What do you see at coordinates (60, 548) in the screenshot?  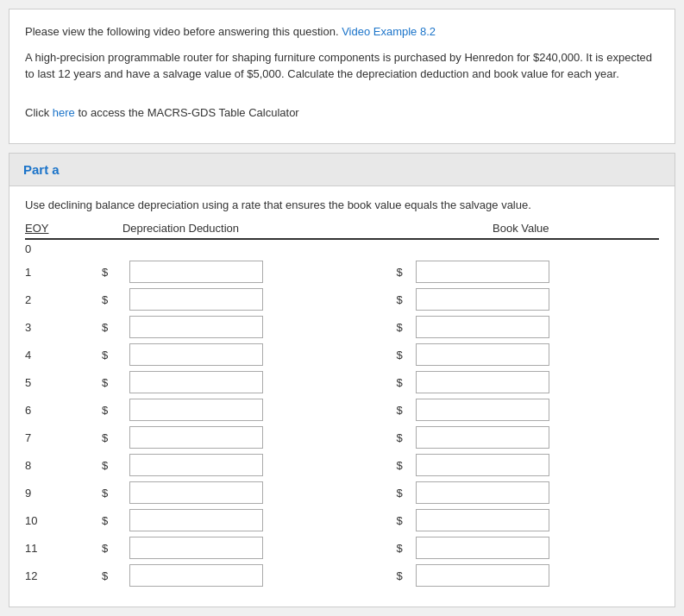 I see `eoy-cell: 11` at bounding box center [60, 548].